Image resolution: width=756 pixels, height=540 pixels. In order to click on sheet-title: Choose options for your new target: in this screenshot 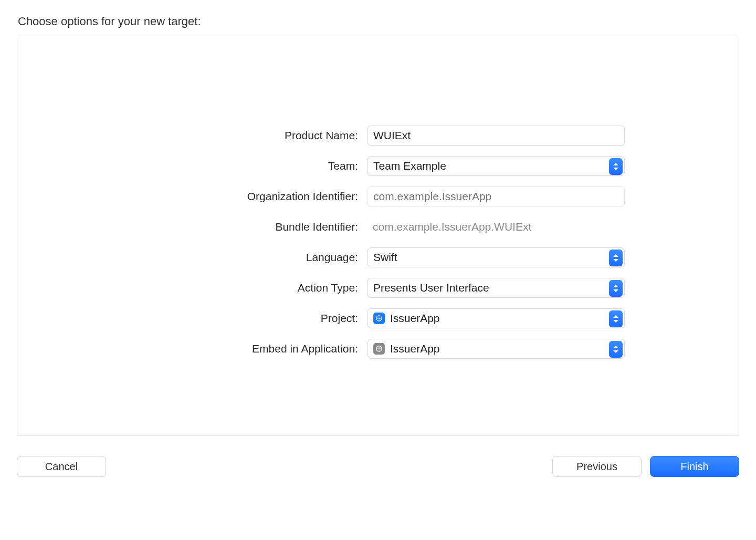, I will do `click(379, 22)`.